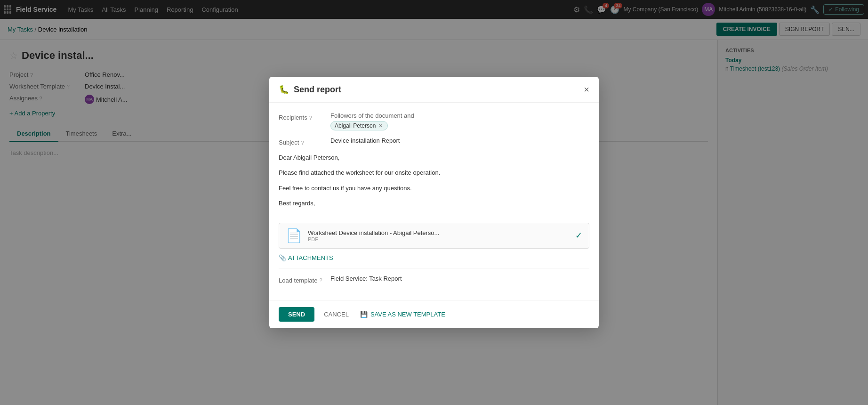 This screenshot has width=868, height=405. Describe the element at coordinates (284, 89) in the screenshot. I see `bug-icon: 🐛` at that location.